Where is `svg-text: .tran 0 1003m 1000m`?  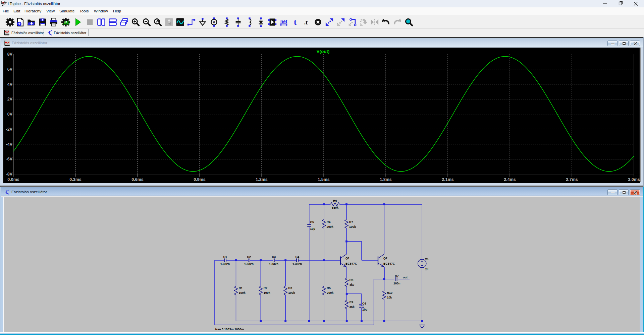 svg-text: .tran 0 1003m 1000m is located at coordinates (229, 329).